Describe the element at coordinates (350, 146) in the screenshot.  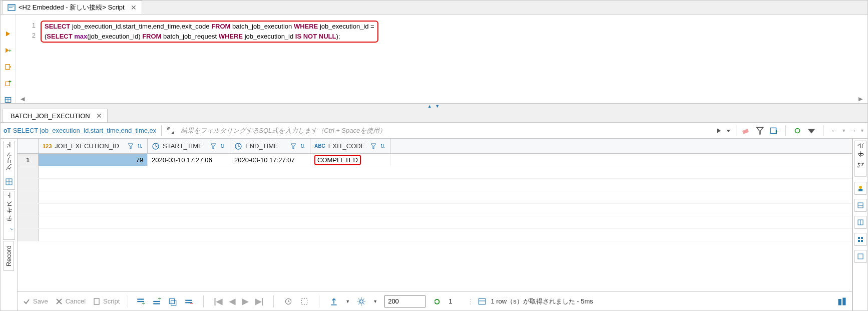
I see `column-header-exit-code: ABC EXIT_CODE` at that location.